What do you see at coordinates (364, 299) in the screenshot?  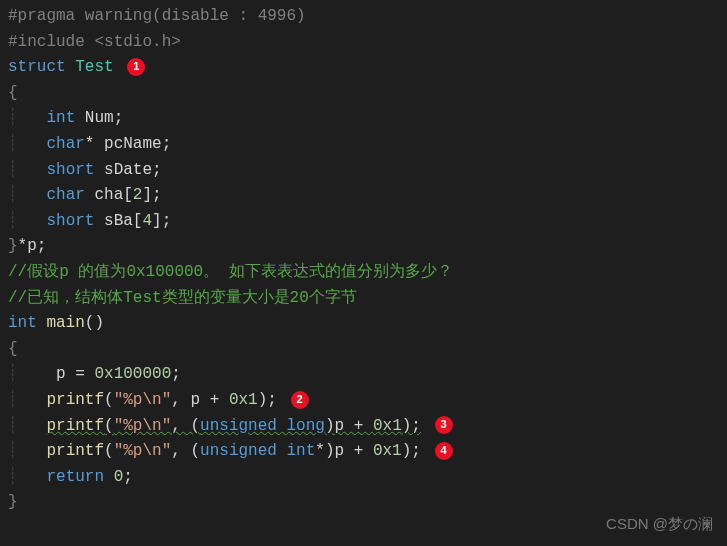 I see `code-line: //已知，结构体Test类型的变量大小是20个字节` at bounding box center [364, 299].